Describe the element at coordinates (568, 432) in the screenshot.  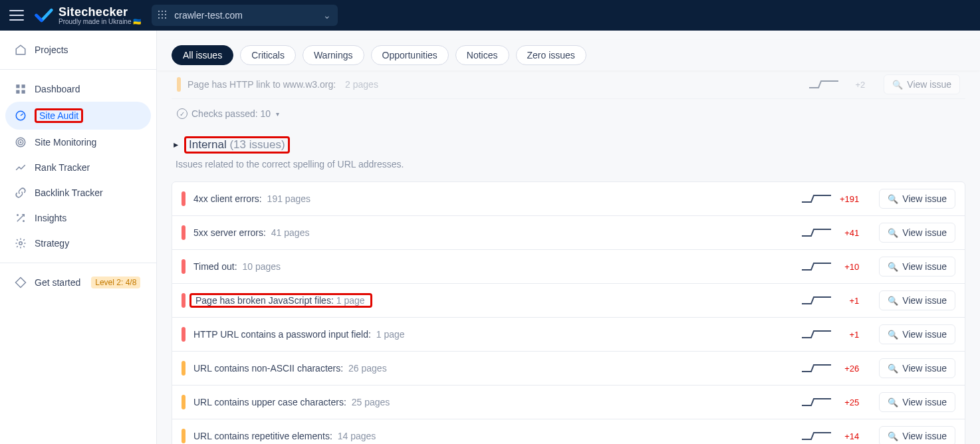
I see `issue-row: URL contains repetitive elements: 14 pag…` at that location.